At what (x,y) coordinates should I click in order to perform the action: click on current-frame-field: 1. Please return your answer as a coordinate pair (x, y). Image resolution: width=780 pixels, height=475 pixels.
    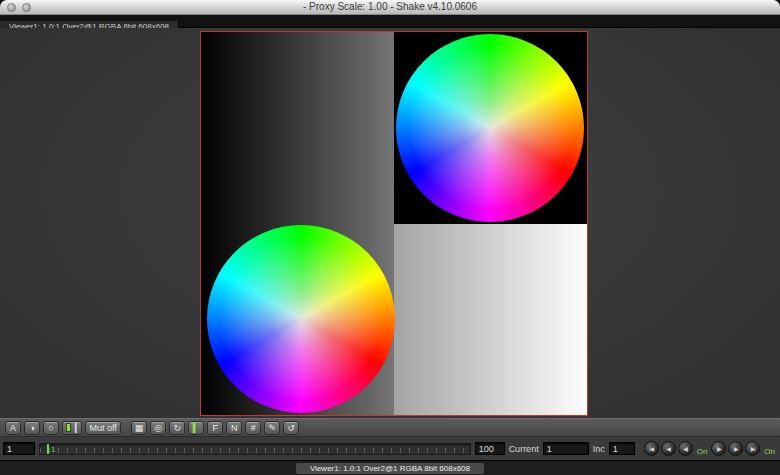
    Looking at the image, I should click on (19, 448).